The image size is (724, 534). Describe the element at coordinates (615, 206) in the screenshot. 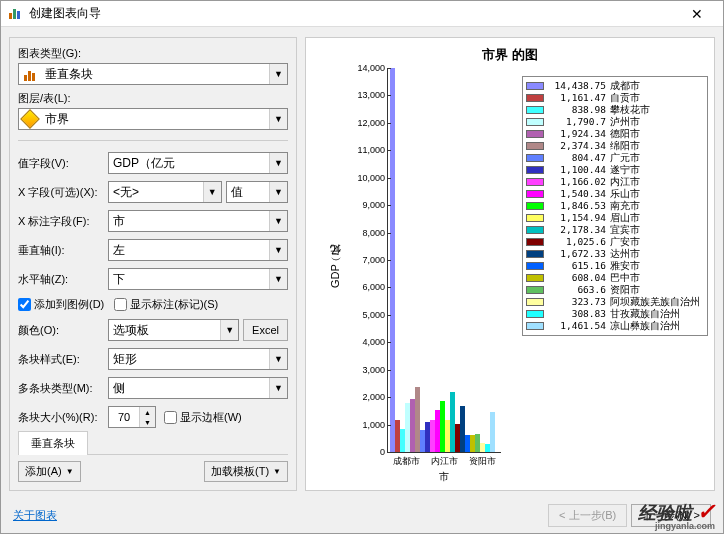

I see `legend-item: 1,846.53南充市` at that location.